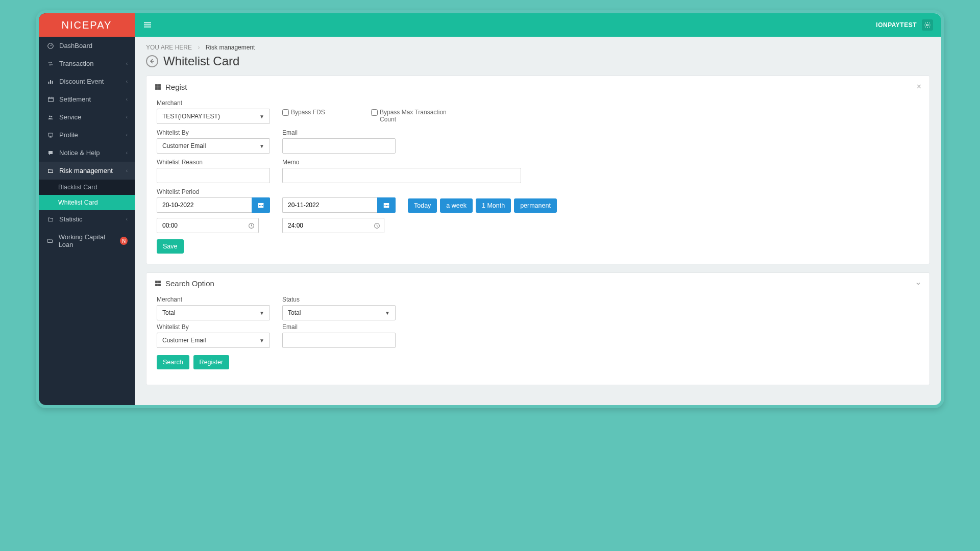 The height and width of the screenshot is (551, 980). I want to click on time-to-input, so click(326, 226).